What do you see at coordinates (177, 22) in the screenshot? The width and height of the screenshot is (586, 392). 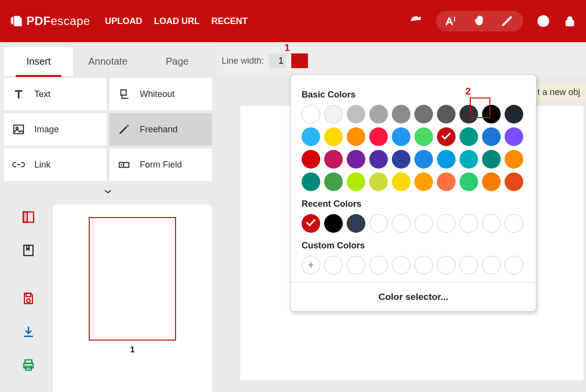 I see `nav-loadurl: LOAD URL` at bounding box center [177, 22].